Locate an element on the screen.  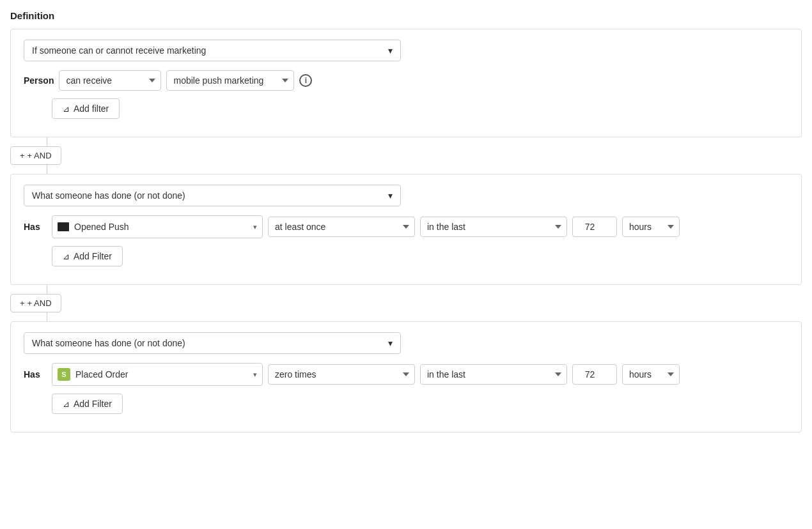
condition-type-label-2: What someone has done (or not done) is located at coordinates (109, 195).